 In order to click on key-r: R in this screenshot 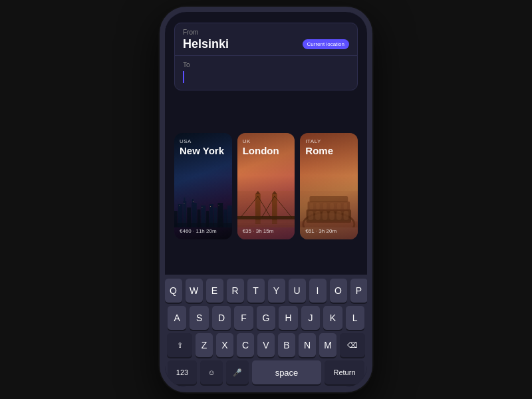, I will do `click(235, 291)`.